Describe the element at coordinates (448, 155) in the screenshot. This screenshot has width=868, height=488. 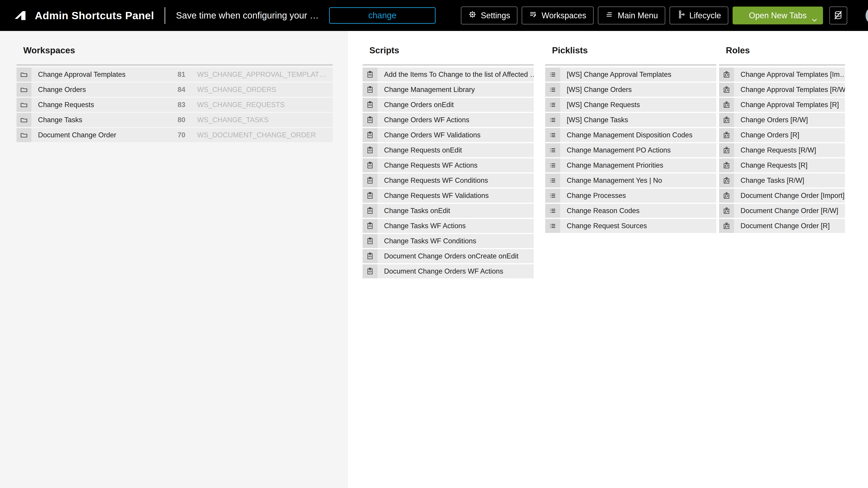
I see `scripts-column: Scripts Add the Items To Change to the l…` at that location.